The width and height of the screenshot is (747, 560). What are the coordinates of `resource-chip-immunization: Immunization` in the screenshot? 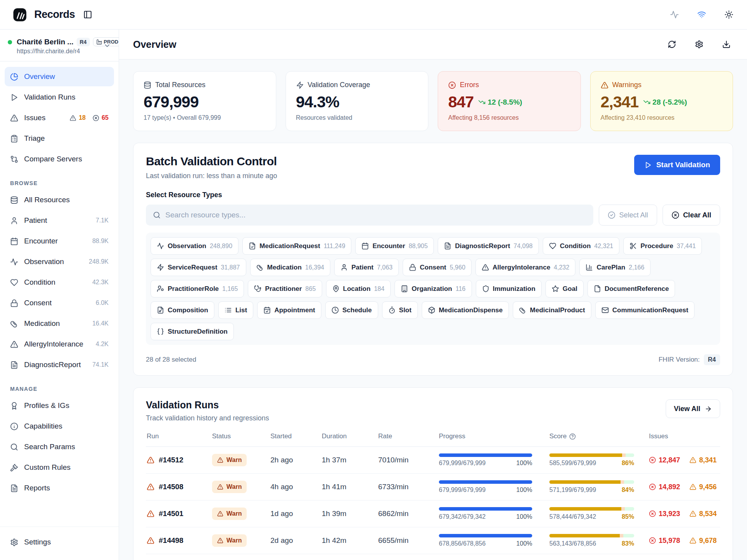 It's located at (509, 289).